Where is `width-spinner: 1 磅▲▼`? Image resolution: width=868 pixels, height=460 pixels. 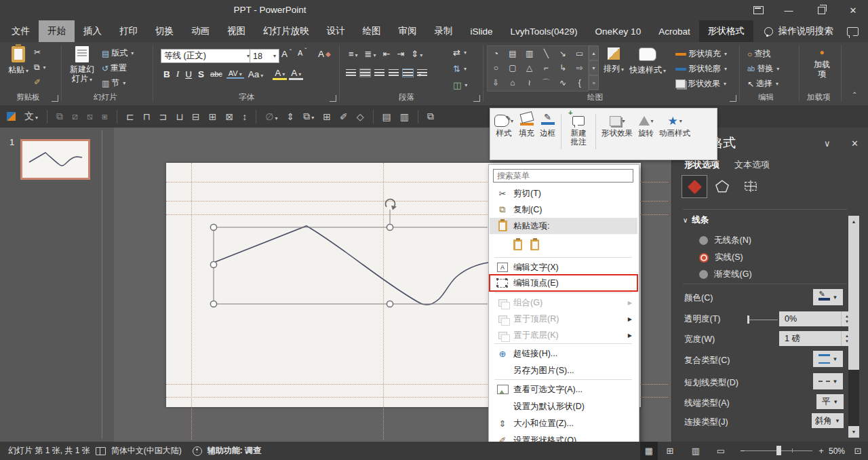 width-spinner: 1 磅▲▼ is located at coordinates (816, 339).